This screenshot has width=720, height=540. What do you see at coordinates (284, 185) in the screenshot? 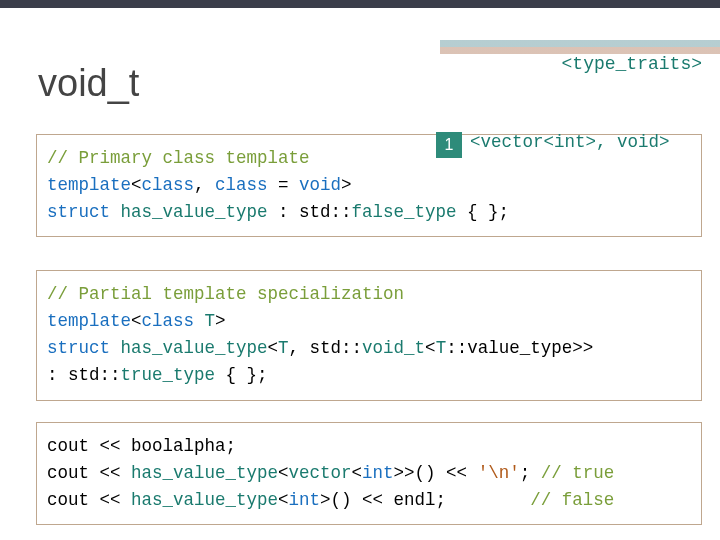
I see `t: =` at bounding box center [284, 185].